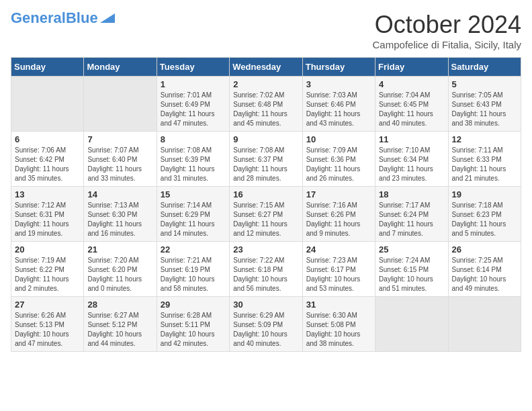 The height and width of the screenshot is (411, 532). What do you see at coordinates (193, 305) in the screenshot?
I see `day-number: 29` at bounding box center [193, 305].